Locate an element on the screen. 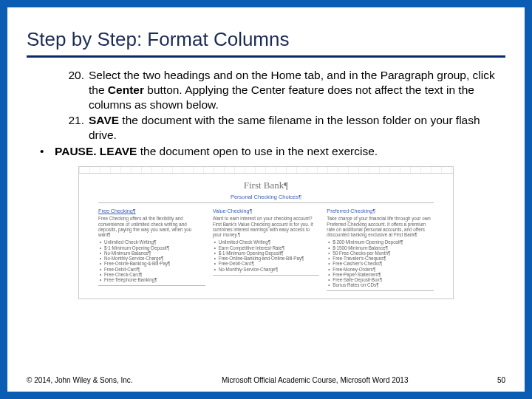 Image resolution: width=532 pixels, height=399 pixels. slide-title: Step by Step: Format Columns is located at coordinates (266, 43).